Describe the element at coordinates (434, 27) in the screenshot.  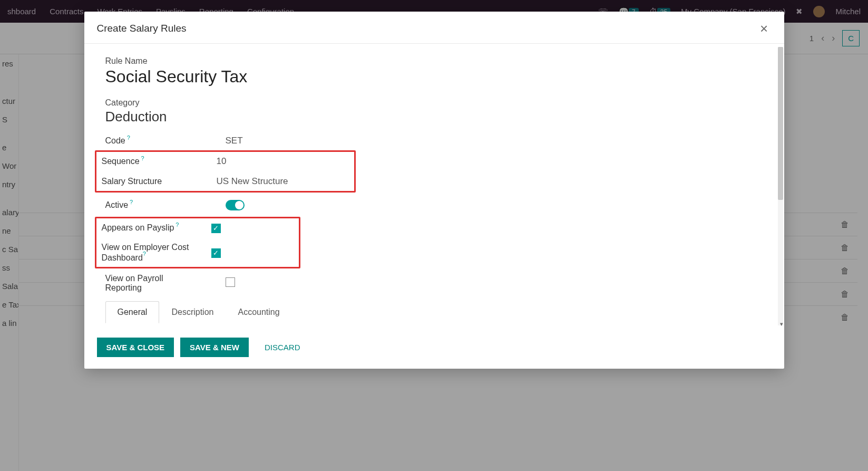
I see `modal-header: Create Salary Rules ×` at that location.